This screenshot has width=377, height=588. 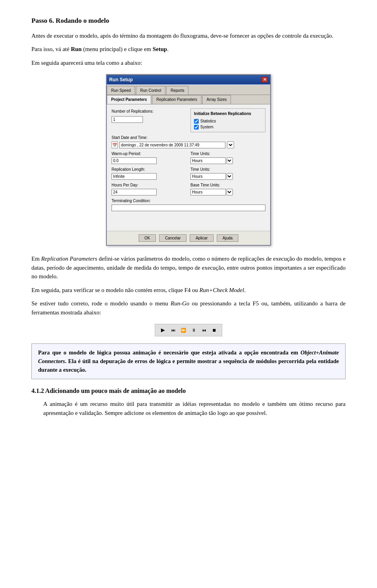 What do you see at coordinates (188, 63) in the screenshot?
I see `intro-p3: Em seguida aparecerá uma tela como a aba…` at bounding box center [188, 63].